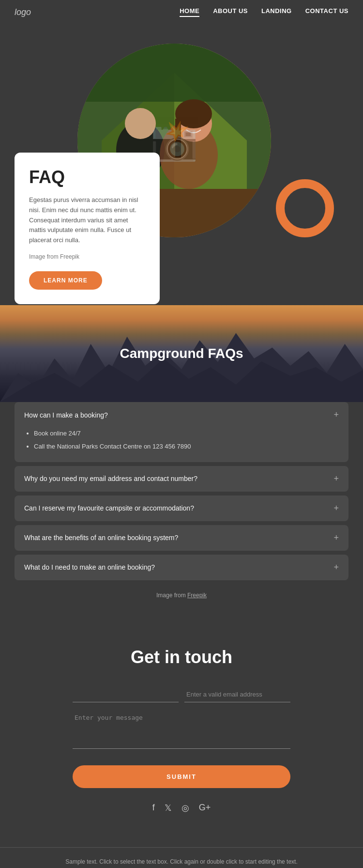 The width and height of the screenshot is (363, 868). What do you see at coordinates (182, 538) in the screenshot?
I see `faq-item-4-header: What are the benefits of an online booki…` at bounding box center [182, 538].